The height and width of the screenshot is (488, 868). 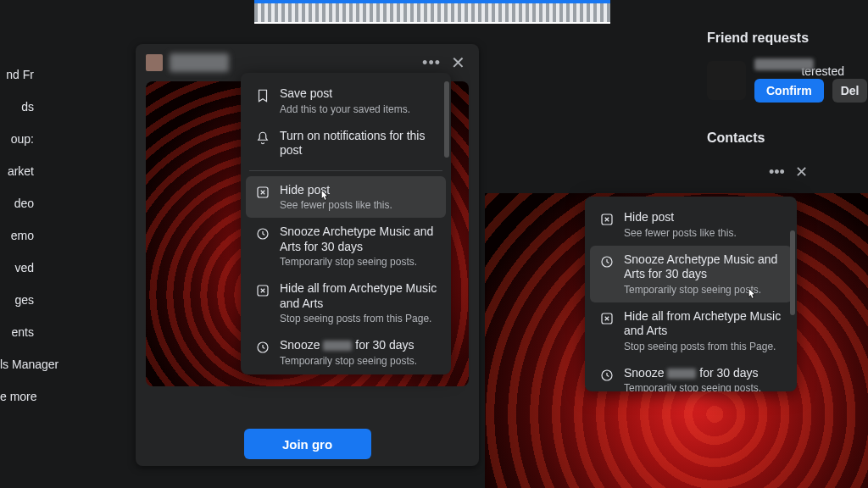 What do you see at coordinates (263, 138) in the screenshot?
I see `bell-icon` at bounding box center [263, 138].